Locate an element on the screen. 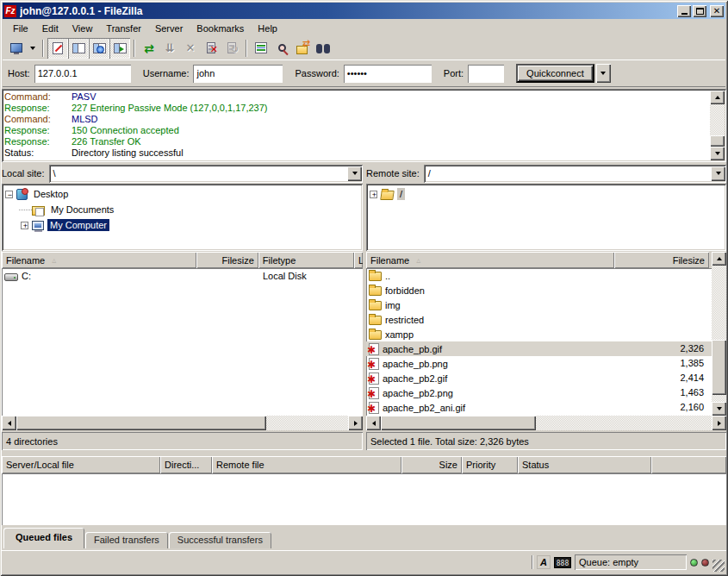  quickconnect-dropdown-button is located at coordinates (603, 73).